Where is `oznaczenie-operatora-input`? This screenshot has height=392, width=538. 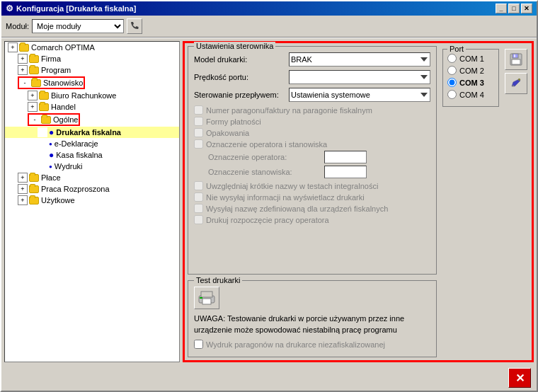 oznaczenie-operatora-input is located at coordinates (345, 157).